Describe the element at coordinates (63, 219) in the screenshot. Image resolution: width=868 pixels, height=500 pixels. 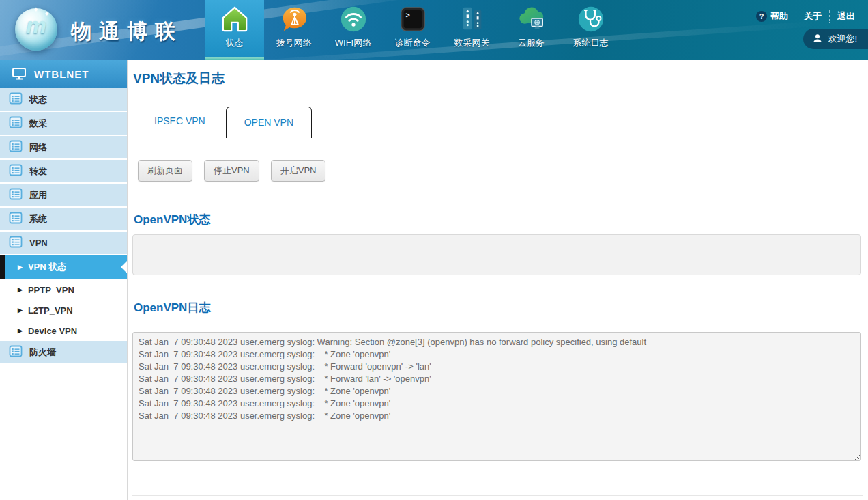
I see `sidebar-item-system: 系统` at that location.